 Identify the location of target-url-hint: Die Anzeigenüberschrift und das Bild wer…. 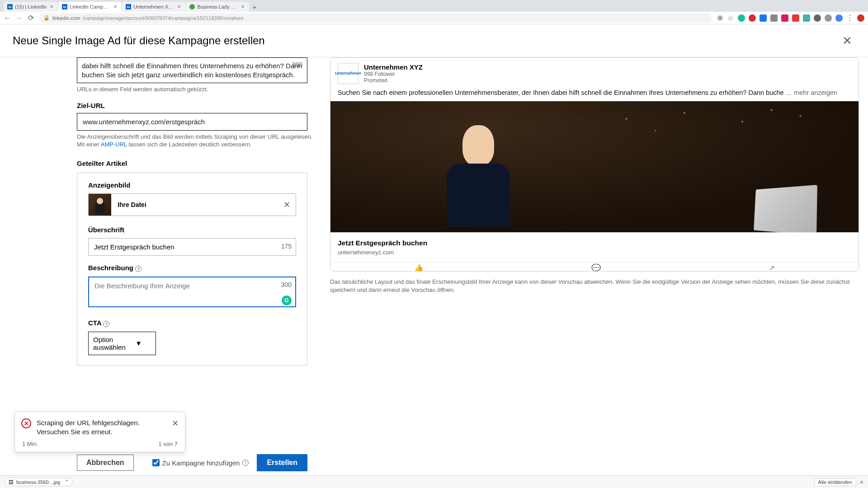
(195, 141).